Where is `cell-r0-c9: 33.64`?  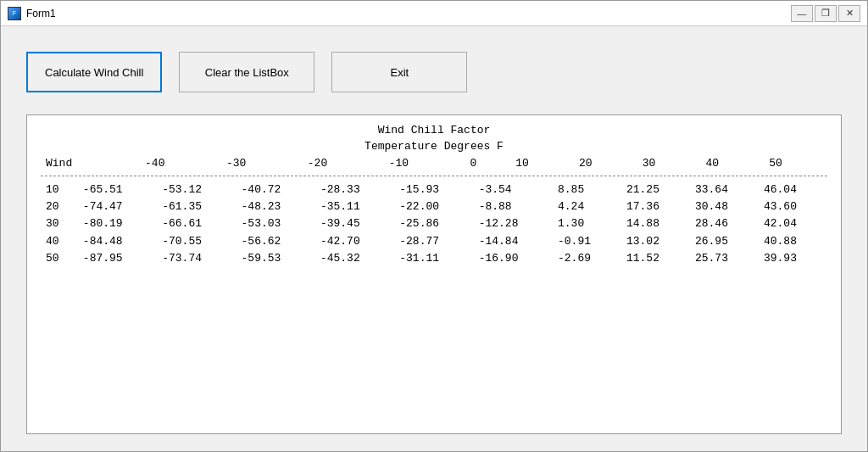
cell-r0-c9: 33.64 is located at coordinates (724, 190).